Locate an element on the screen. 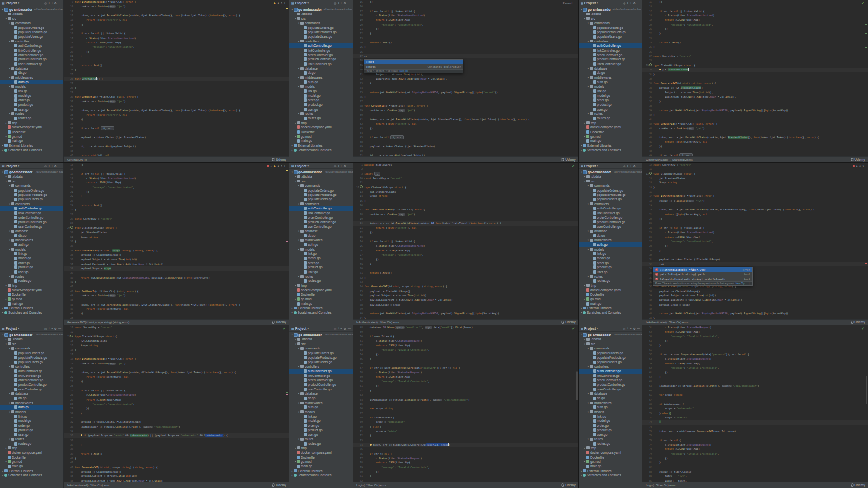 This screenshot has height=488, width=868. code-line: 49 payload := token.Claims.(*jwt.Standar… is located at coordinates (466, 147).